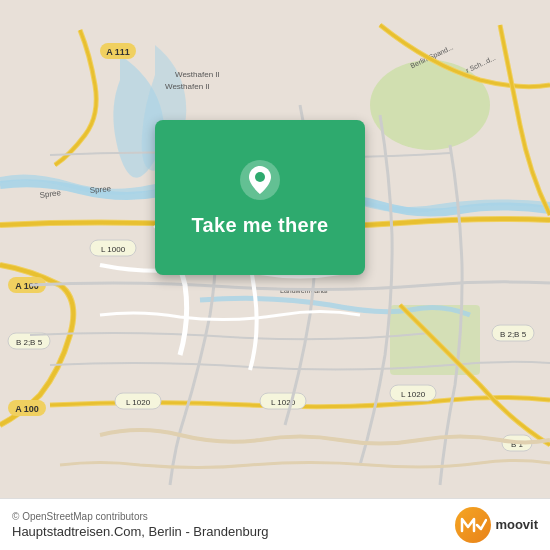 This screenshot has width=550, height=550. What do you see at coordinates (100, 190) in the screenshot?
I see `svg-text: Spree` at bounding box center [100, 190].